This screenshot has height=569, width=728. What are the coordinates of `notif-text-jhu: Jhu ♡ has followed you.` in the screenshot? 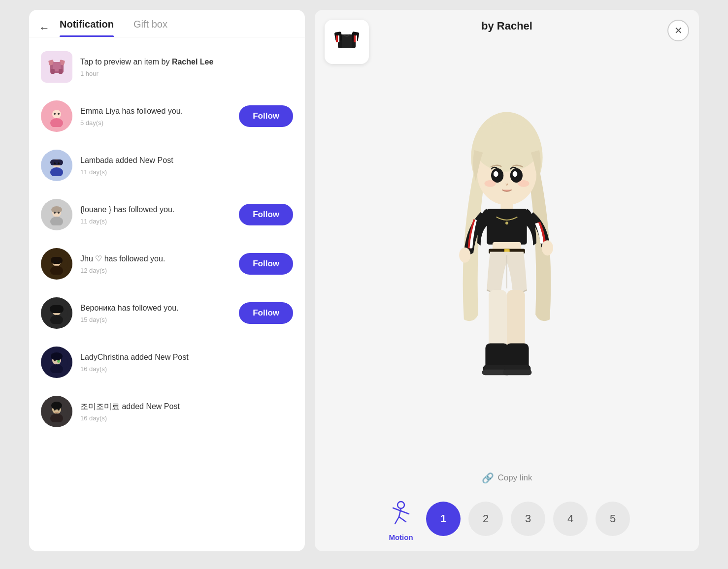 It's located at (156, 259).